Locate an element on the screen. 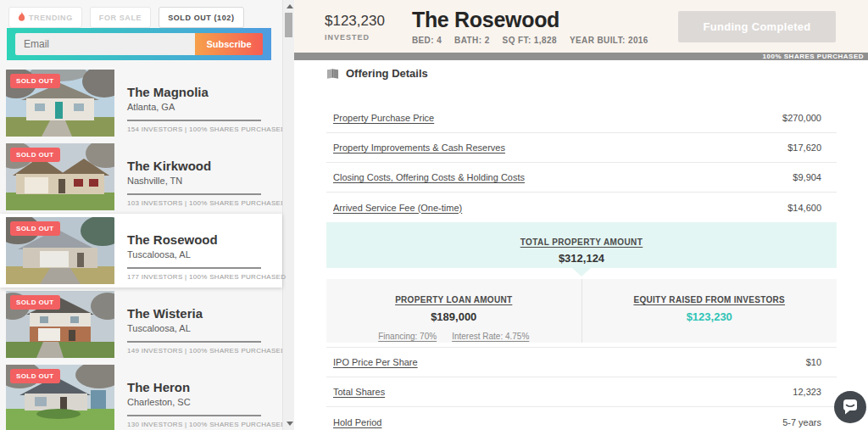  table-row: Hold Period 5-7 years is located at coordinates (581, 419).